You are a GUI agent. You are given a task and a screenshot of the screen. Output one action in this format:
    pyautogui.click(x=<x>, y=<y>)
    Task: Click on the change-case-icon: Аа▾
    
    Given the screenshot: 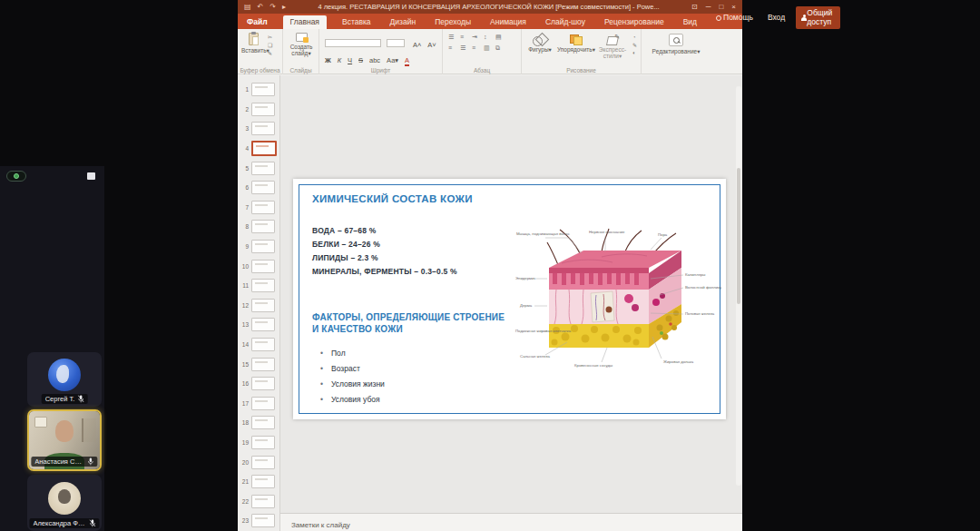 What is the action you would take?
    pyautogui.click(x=392, y=60)
    